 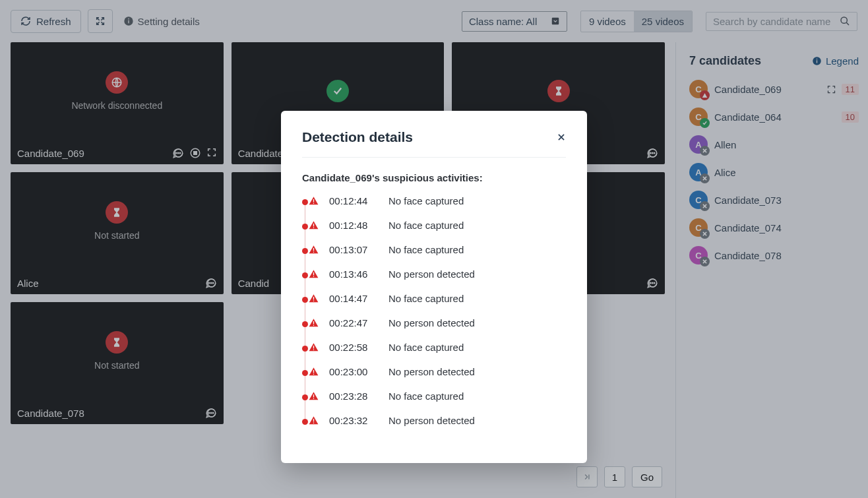 I want to click on detection-event: 00:13:07 No face captured, so click(x=437, y=249).